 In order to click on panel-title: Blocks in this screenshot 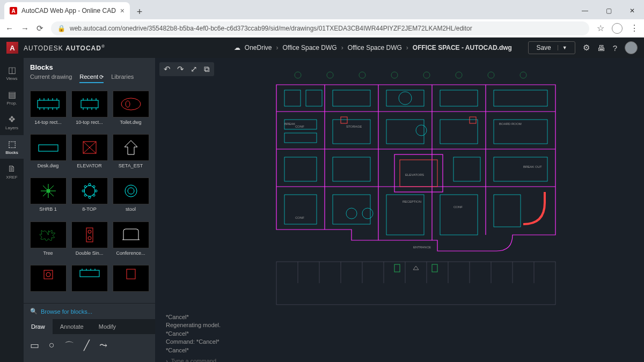, I will do `click(89, 65)`.